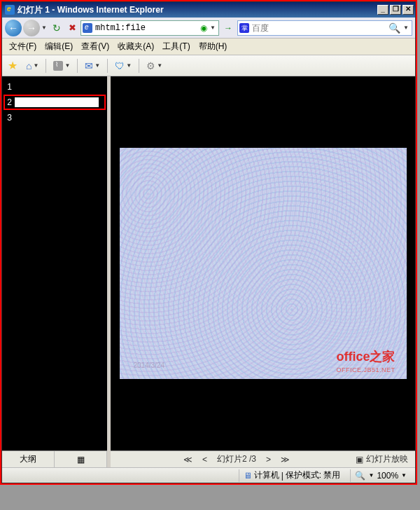 The image size is (420, 510). I want to click on outline-tab: 大纲, so click(28, 460).